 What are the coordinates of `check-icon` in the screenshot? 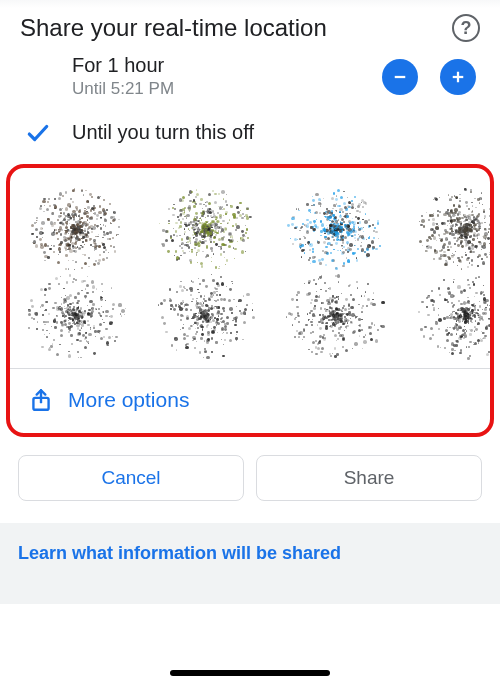 It's located at (38, 133).